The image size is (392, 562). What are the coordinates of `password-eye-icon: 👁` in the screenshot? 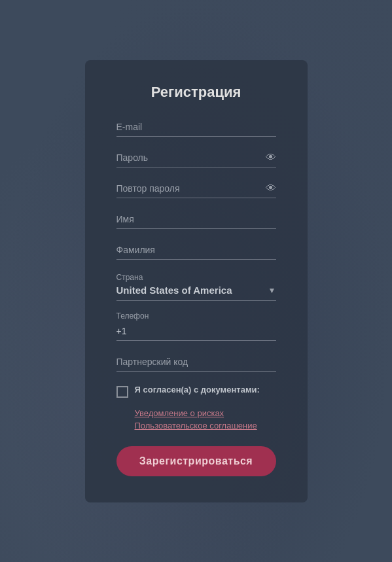 It's located at (271, 158).